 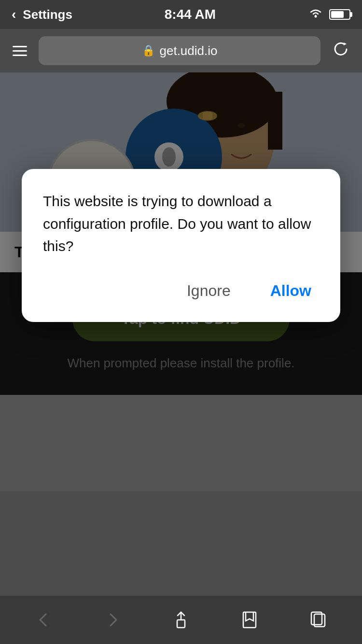 What do you see at coordinates (341, 51) in the screenshot?
I see `refresh-button` at bounding box center [341, 51].